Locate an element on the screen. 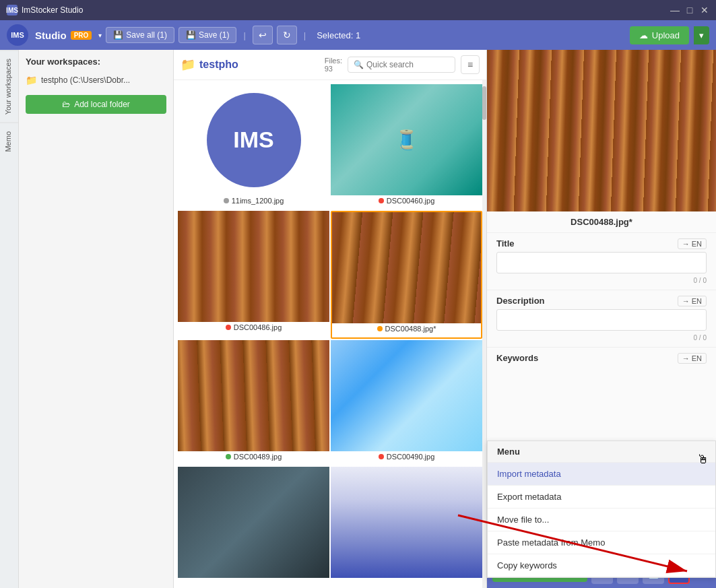 This screenshot has width=716, height=588. title-input is located at coordinates (601, 263).